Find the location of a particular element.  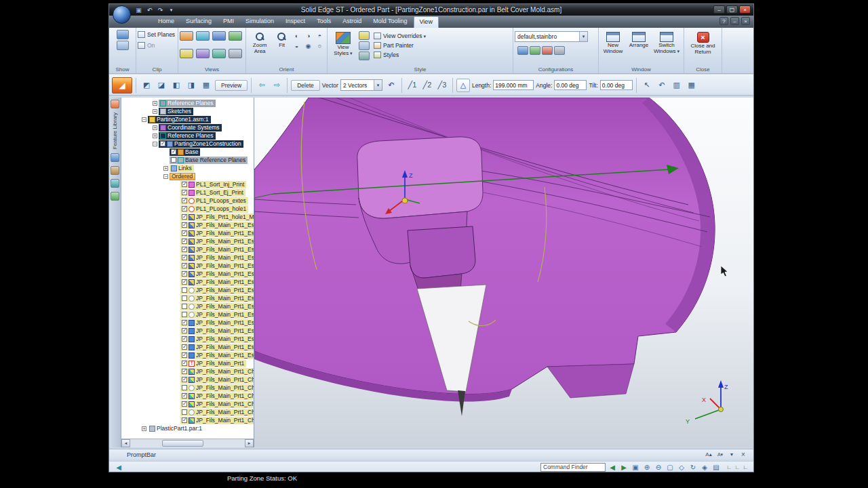

close-document-icon is located at coordinates (746, 21).